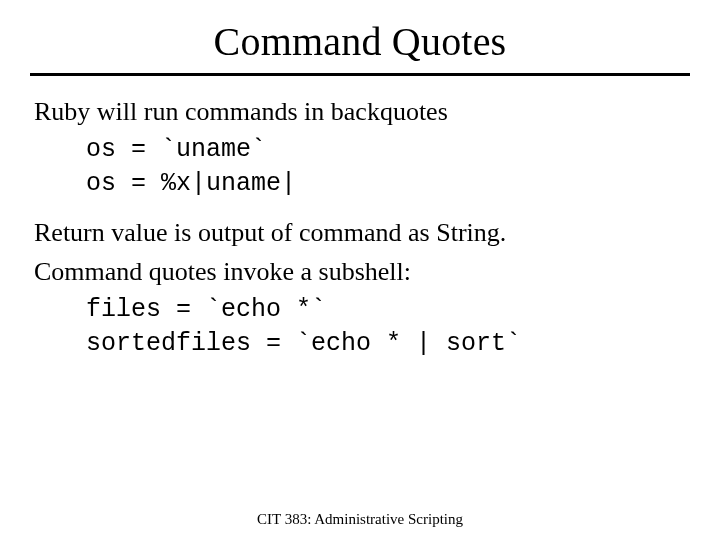 Image resolution: width=720 pixels, height=540 pixels. Describe the element at coordinates (191, 184) in the screenshot. I see `code-line: os = %x|uname|` at that location.